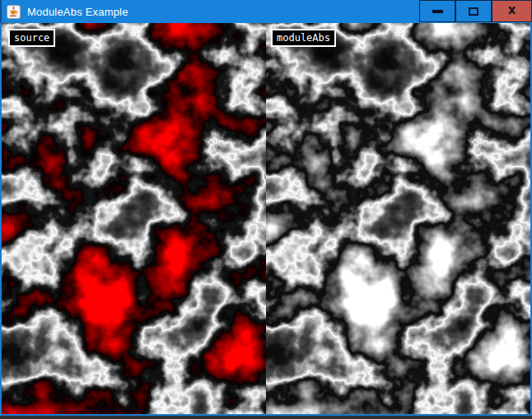 This screenshot has width=532, height=419. Describe the element at coordinates (31, 38) in the screenshot. I see `source-label: source` at that location.